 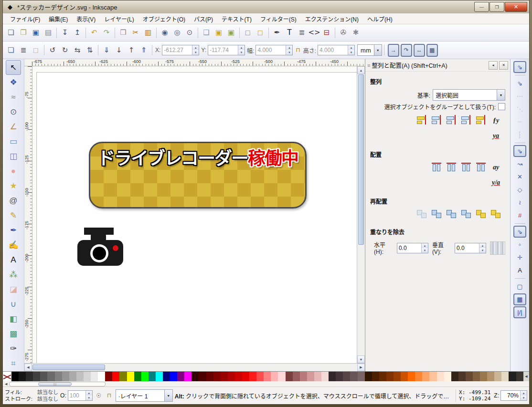 I want to click on affect-gradient-toggle: ▦, so click(x=432, y=51).